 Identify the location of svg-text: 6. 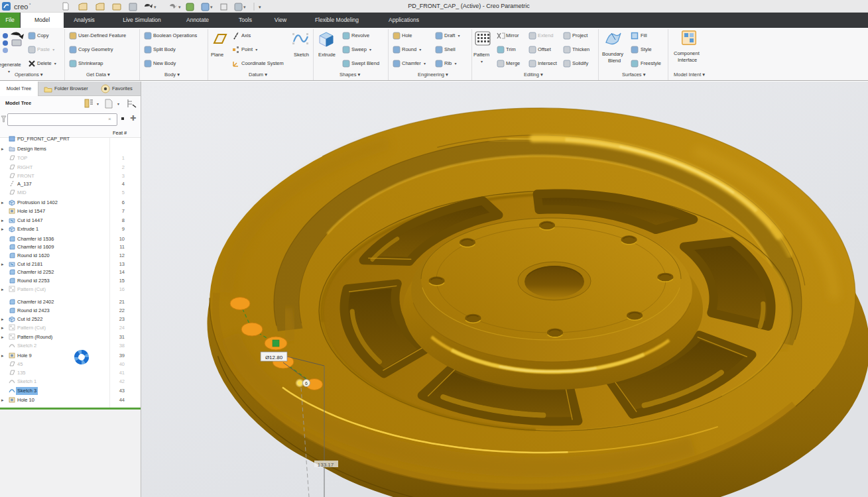
(306, 383).